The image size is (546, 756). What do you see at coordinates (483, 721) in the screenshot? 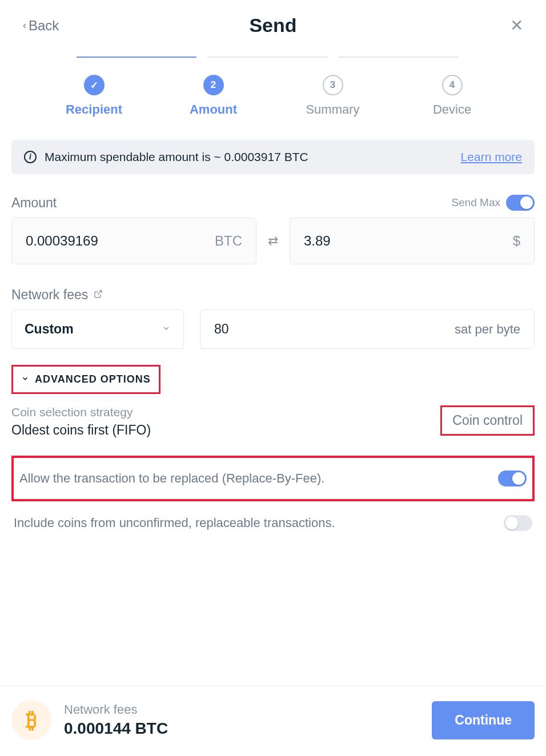
I see `continue-button: Continue` at bounding box center [483, 721].